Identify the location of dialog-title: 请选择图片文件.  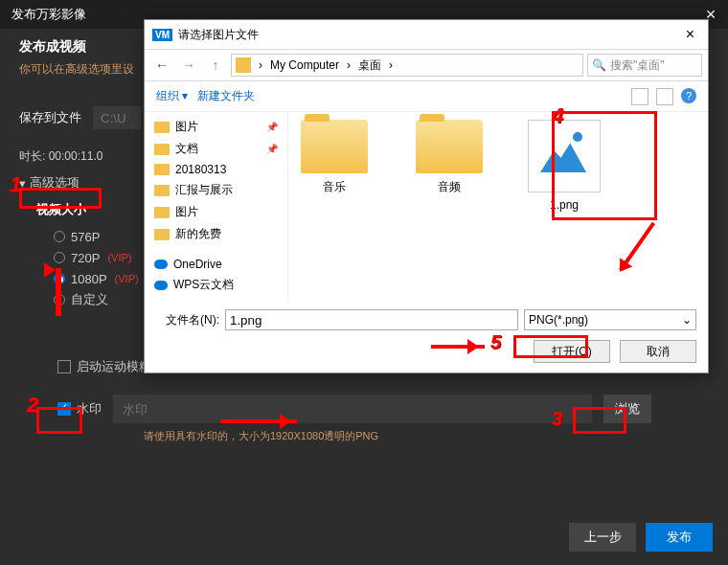
(218, 34).